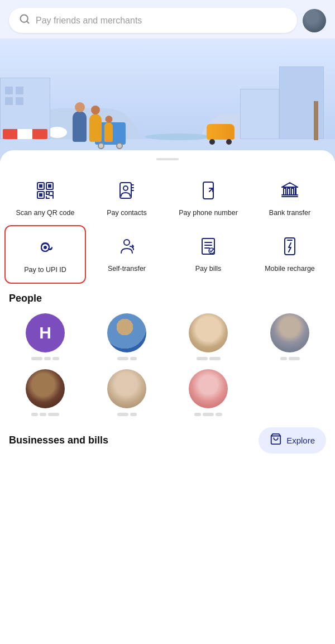 This screenshot has width=335, height=644. Describe the element at coordinates (208, 197) in the screenshot. I see `action-pay-phone: Pay phone number` at that location.